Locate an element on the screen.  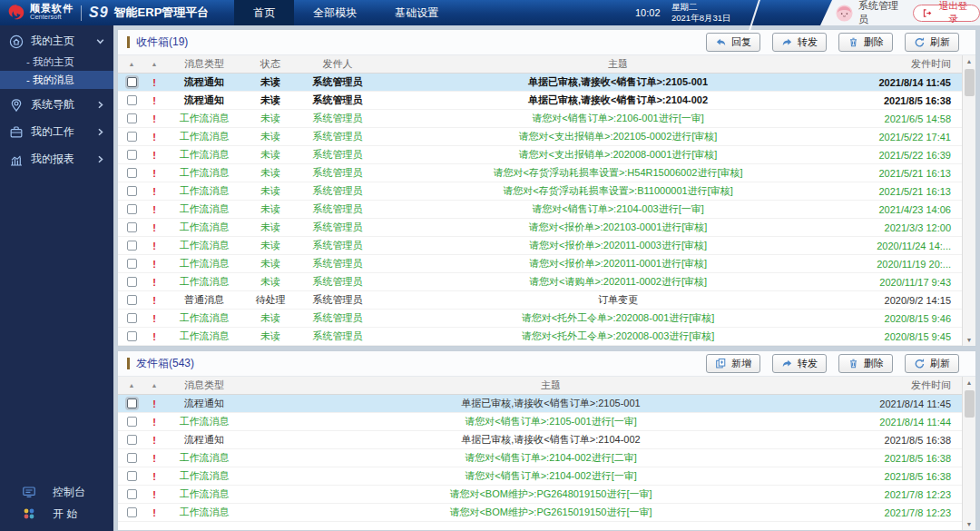
table-row: !工作流消息未读系统管理员请您对<报价单>:202011-0003进行[审核]2… is located at coordinates (540, 246).